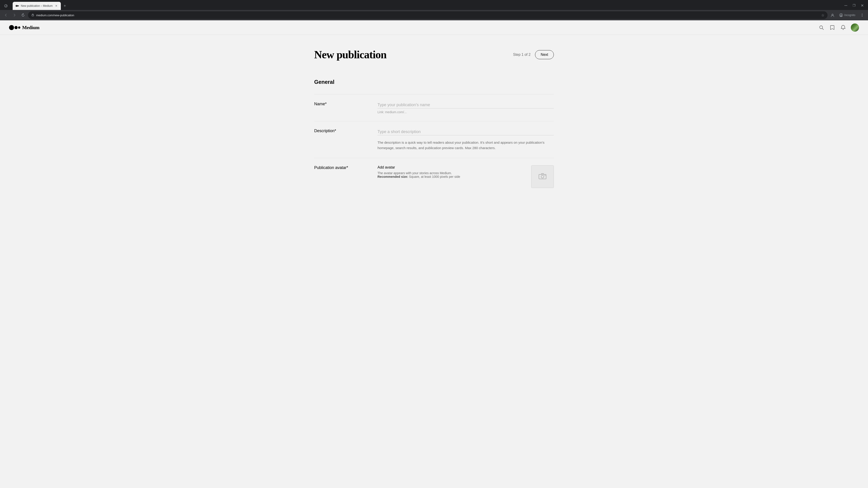  I want to click on form-section: General Name* Link: medium.com/... Descr…, so click(434, 137).